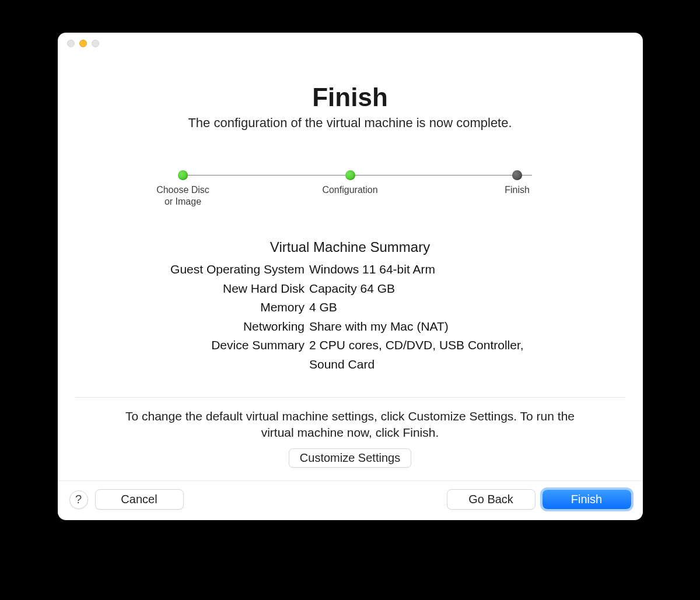 This screenshot has height=600, width=700. Describe the element at coordinates (435, 355) in the screenshot. I see `summary-value: 2 CPU cores, CD/DVD, USB Controller, Sou…` at that location.